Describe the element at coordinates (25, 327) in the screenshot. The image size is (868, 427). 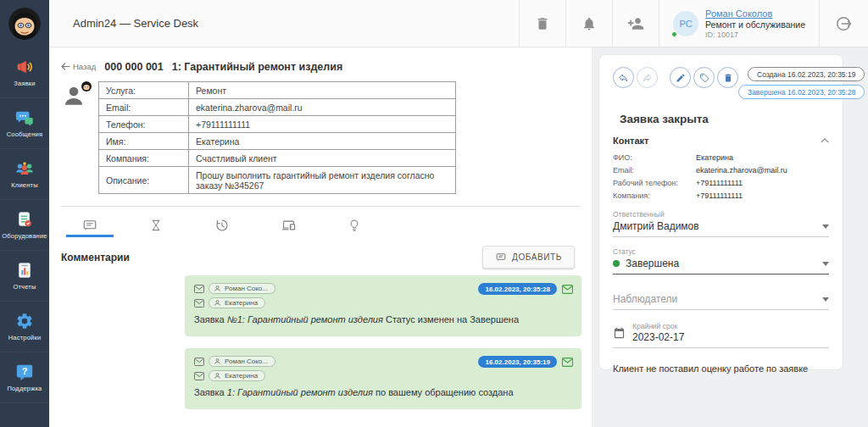
I see `sidebar-item-nastroyki: Настройки` at that location.